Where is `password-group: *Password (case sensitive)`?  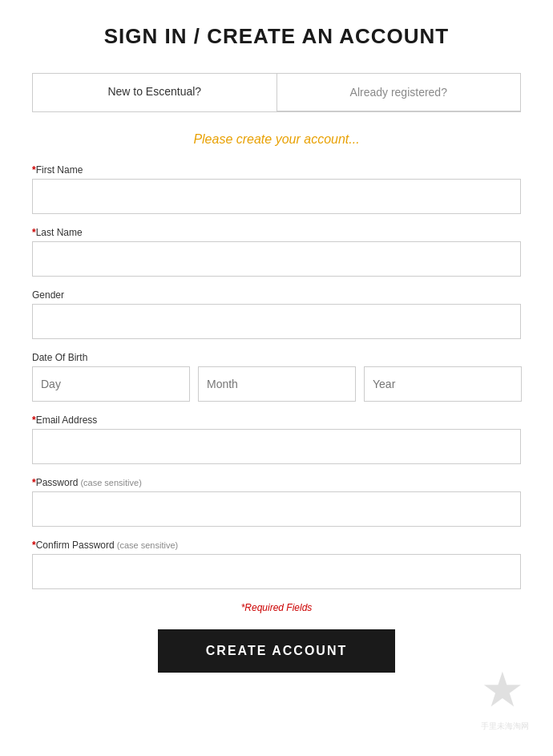
password-group: *Password (case sensitive) is located at coordinates (276, 502).